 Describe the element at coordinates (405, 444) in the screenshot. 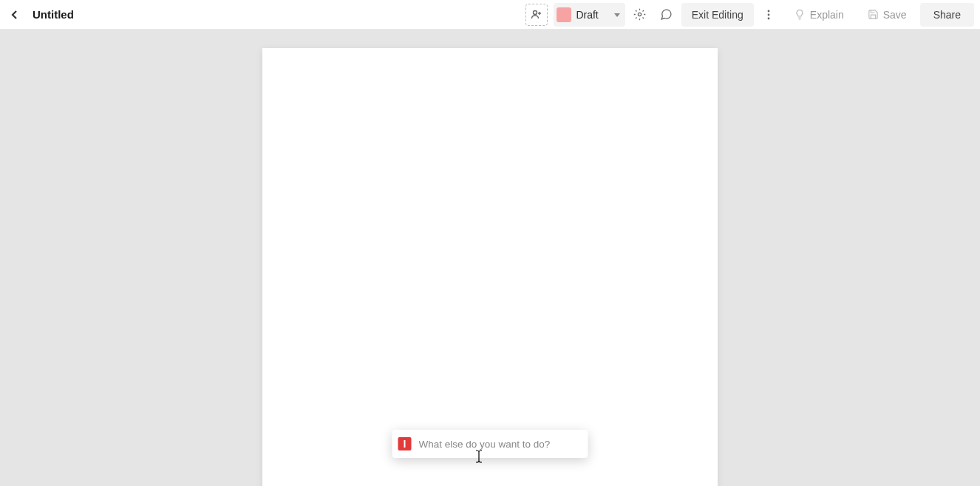

I see `command-marker-icon` at that location.